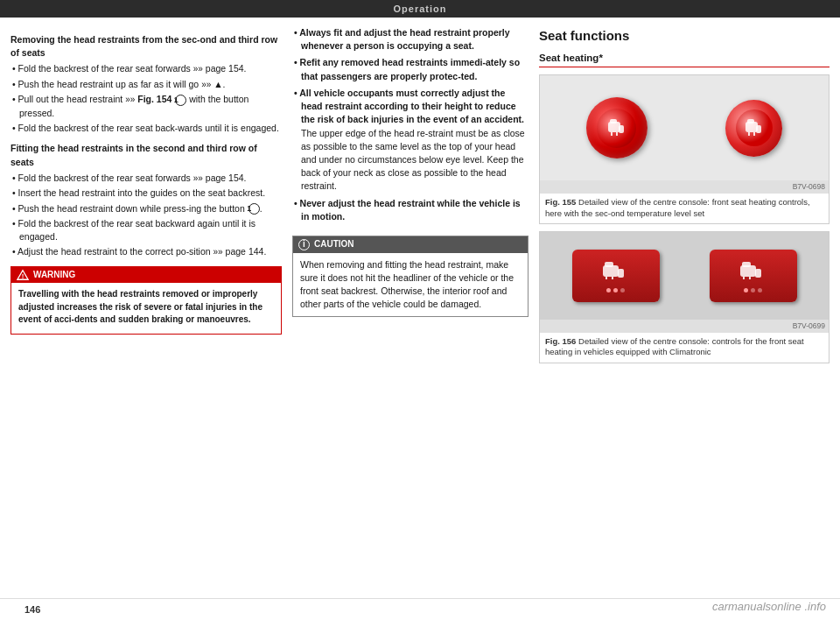  Describe the element at coordinates (560, 342) in the screenshot. I see `fig156-label: Fig. 156` at that location.